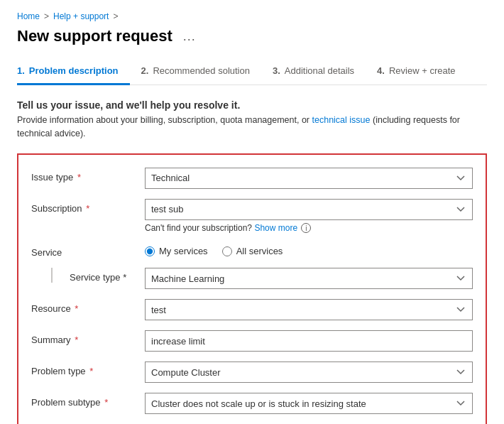 This screenshot has height=424, width=504. Describe the element at coordinates (416, 72) in the screenshot. I see `wizard-step-4: 4. Review + create` at that location.